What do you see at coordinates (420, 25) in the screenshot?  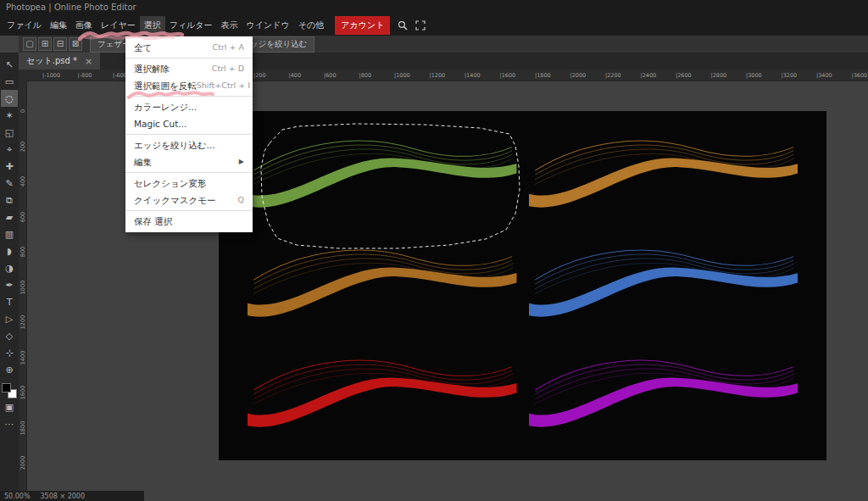 I see `fullscreen-icon` at bounding box center [420, 25].